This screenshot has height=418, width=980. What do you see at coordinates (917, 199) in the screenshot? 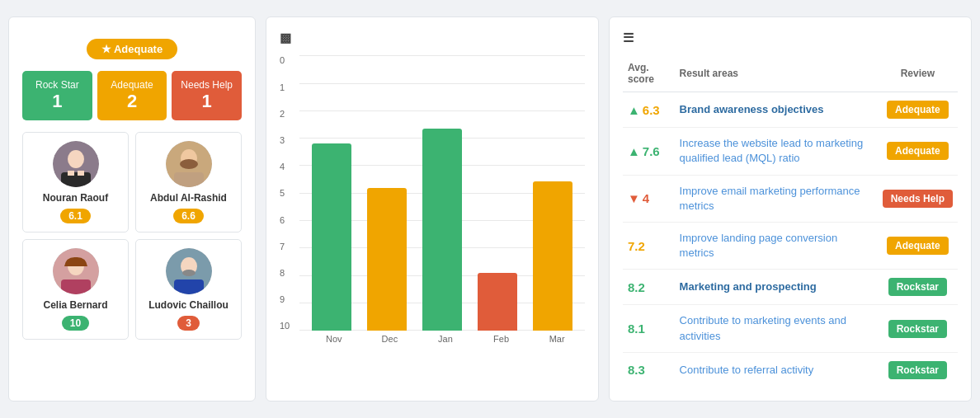
I see `review-badge-2: Needs Help` at bounding box center [917, 199].